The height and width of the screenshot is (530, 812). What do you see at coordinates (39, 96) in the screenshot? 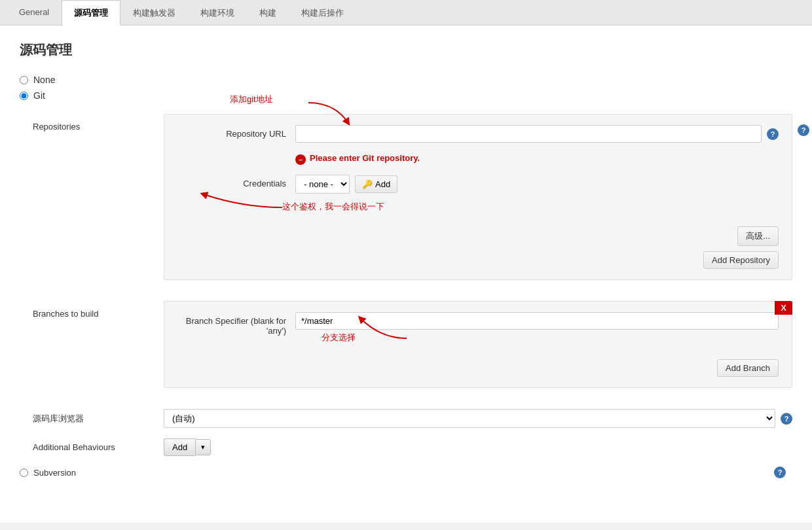
I see `radio-git-label: Git` at bounding box center [39, 96].